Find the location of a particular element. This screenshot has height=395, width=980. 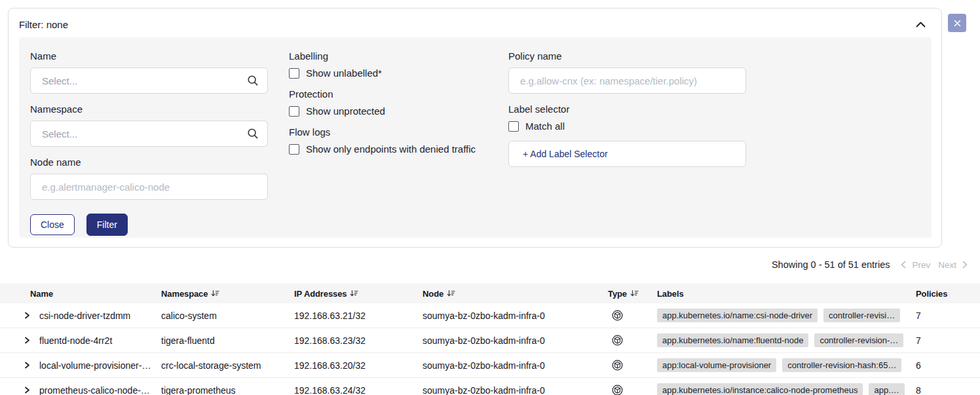

label-chip: controller-revision-hash:65… is located at coordinates (842, 366).